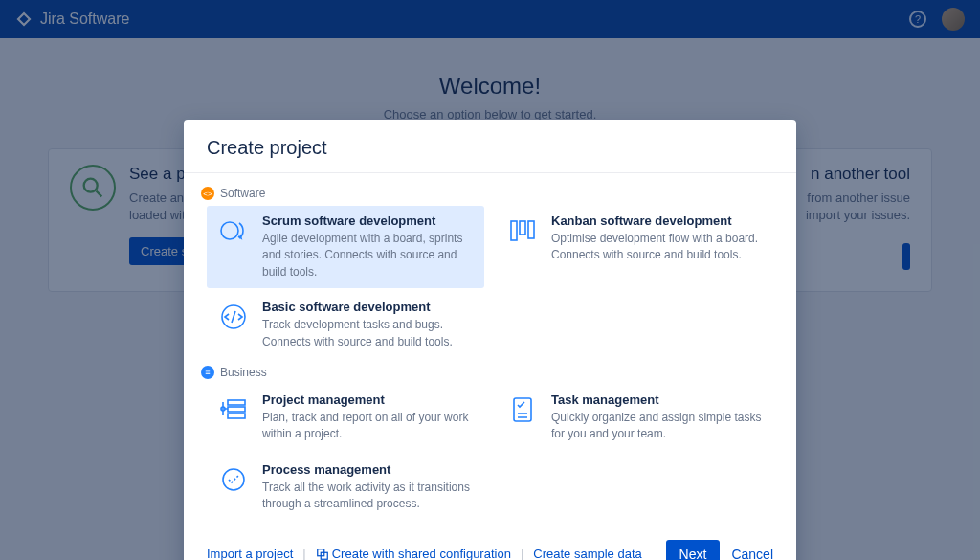  Describe the element at coordinates (234, 410) in the screenshot. I see `project-mgmt-icon` at that location.